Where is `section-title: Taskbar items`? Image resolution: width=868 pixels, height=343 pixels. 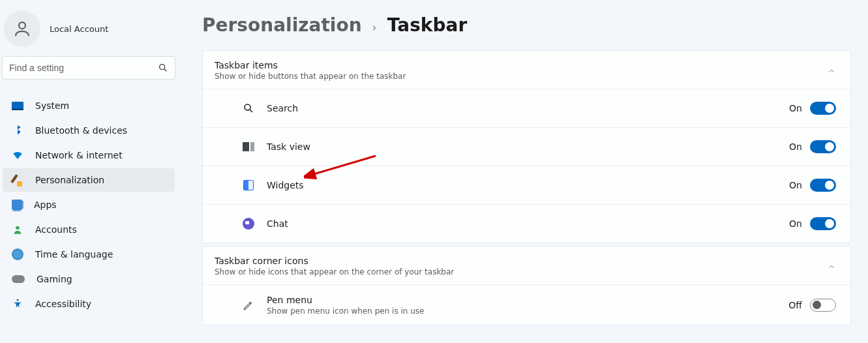 section-title: Taskbar items is located at coordinates (310, 65).